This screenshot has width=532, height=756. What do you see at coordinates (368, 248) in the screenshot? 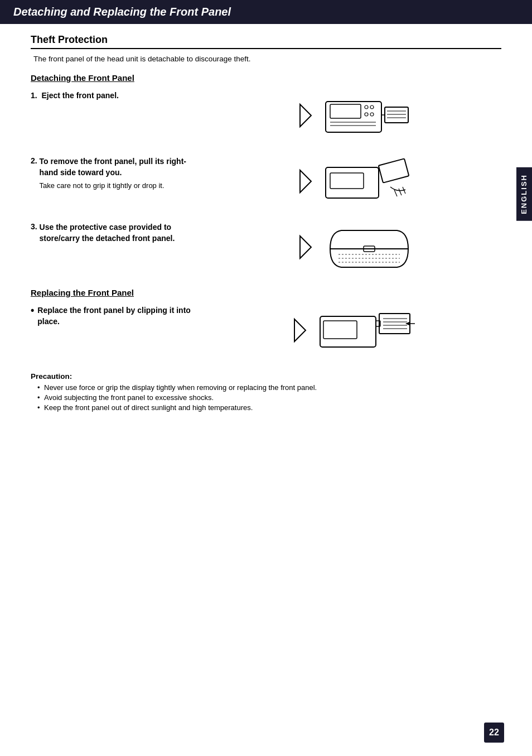
I see `step-3-case-icon` at bounding box center [368, 248].